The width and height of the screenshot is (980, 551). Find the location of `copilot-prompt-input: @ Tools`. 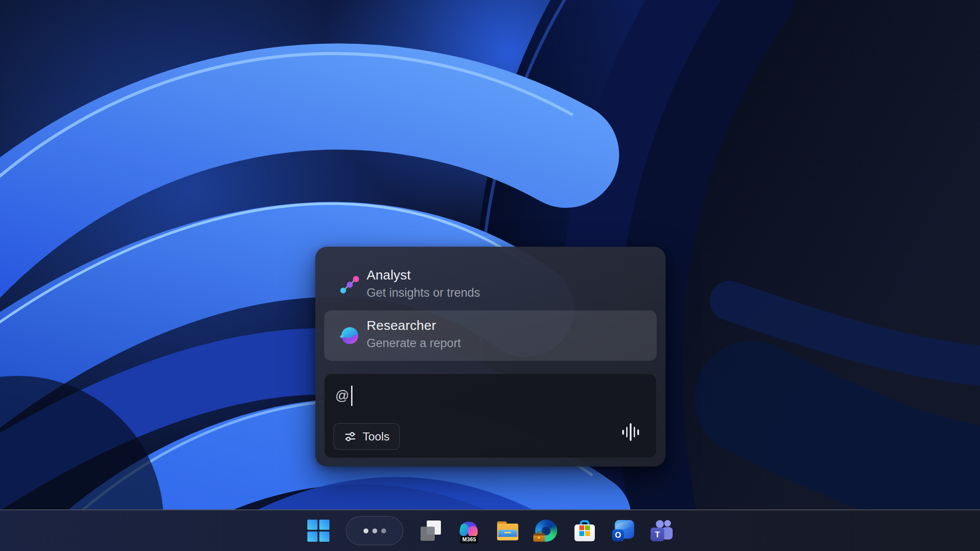

copilot-prompt-input: @ Tools is located at coordinates (490, 416).